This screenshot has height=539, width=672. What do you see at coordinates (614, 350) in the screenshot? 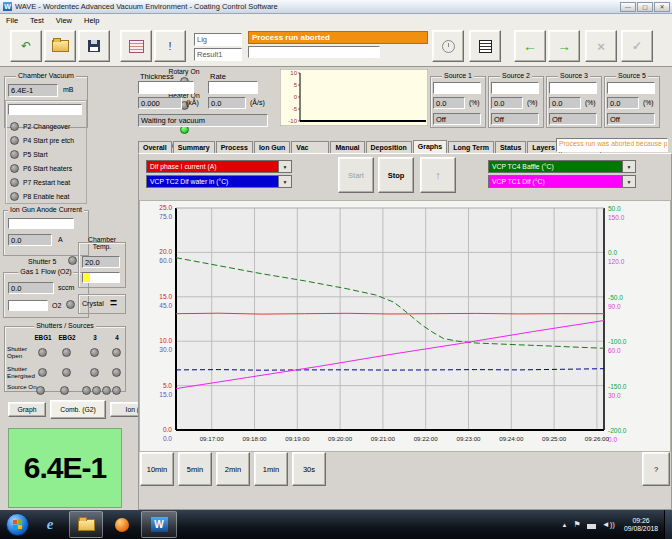
I see `svg-text: 60.0` at bounding box center [614, 350].